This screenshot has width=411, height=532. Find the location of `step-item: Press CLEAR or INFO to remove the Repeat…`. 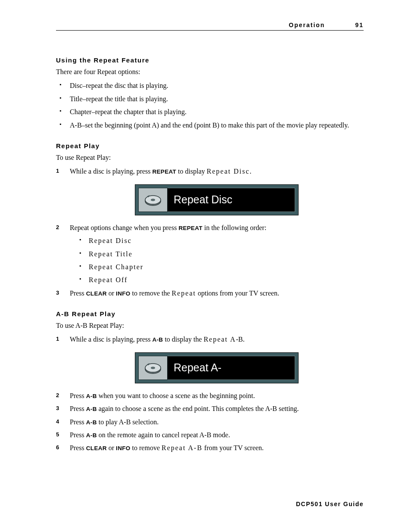

step-item: Press CLEAR or INFO to remove the Repeat… is located at coordinates (210, 293).